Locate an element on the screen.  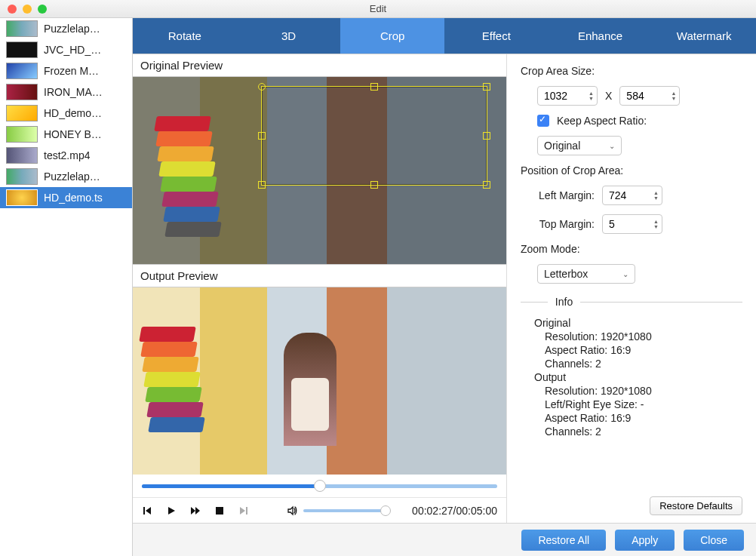
info-output-eye: Left/Right Eye Size: - is located at coordinates (638, 404).